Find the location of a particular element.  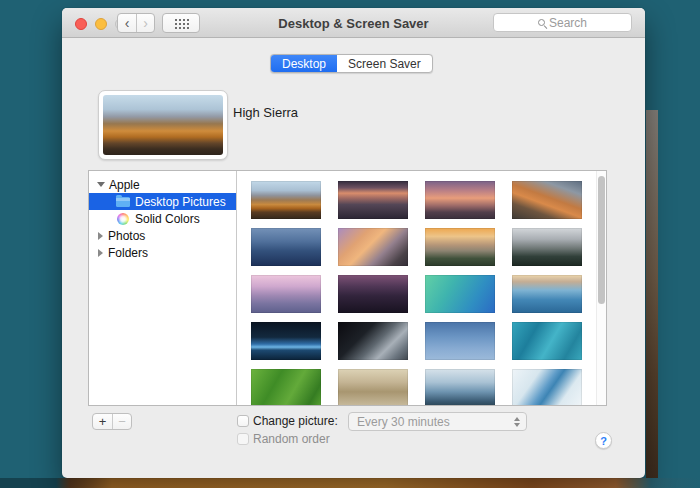

interval-value: Every 30 minutes is located at coordinates (430, 422).